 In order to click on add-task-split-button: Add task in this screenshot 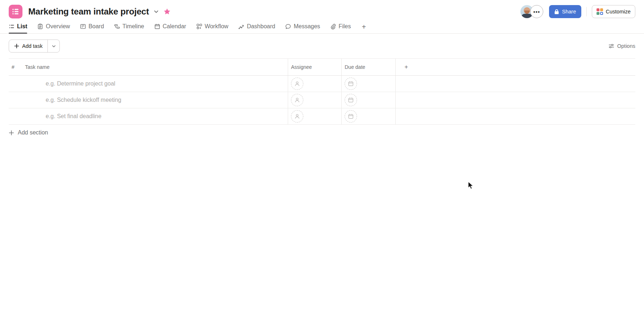, I will do `click(34, 46)`.